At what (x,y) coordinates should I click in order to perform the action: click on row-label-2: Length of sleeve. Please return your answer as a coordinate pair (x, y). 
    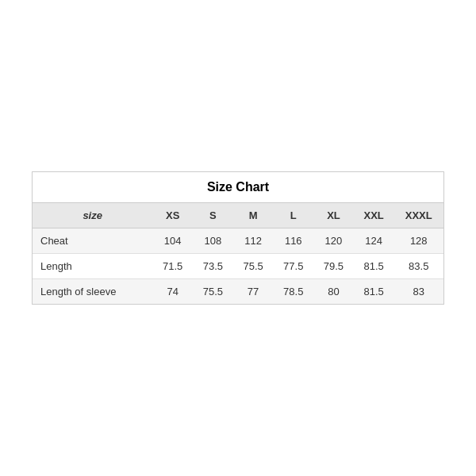
    Looking at the image, I should click on (92, 292).